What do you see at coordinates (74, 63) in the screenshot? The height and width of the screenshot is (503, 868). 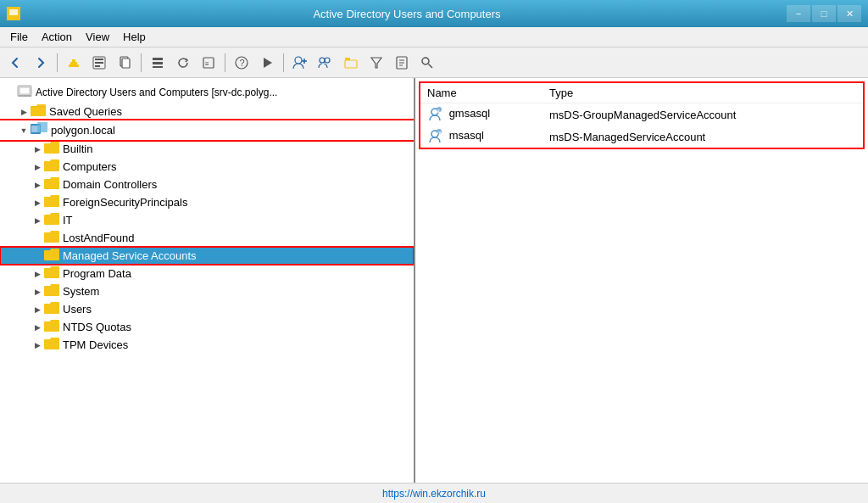 I see `up-button` at bounding box center [74, 63].